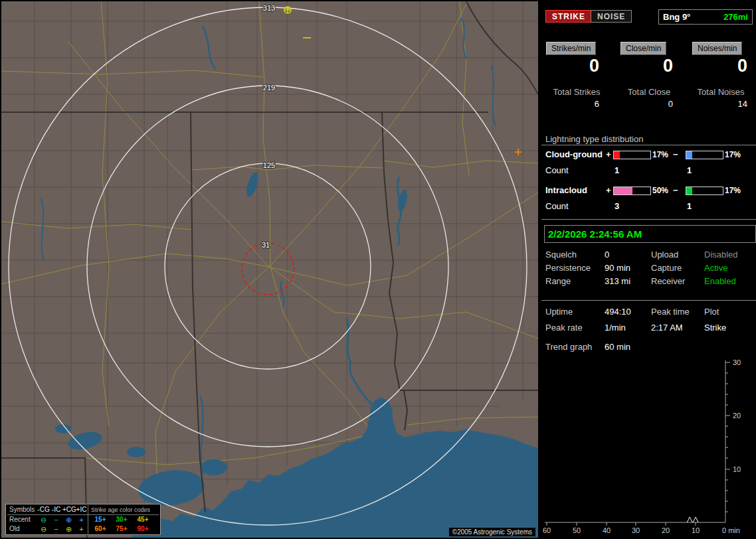  Describe the element at coordinates (100, 529) in the screenshot. I see `age-60: 60+` at that location.